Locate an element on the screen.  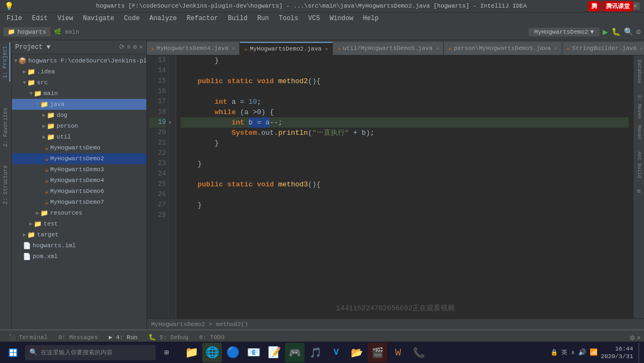
right-sidebar: Database S: Maven Maven Ant Build m is located at coordinates (639, 187).